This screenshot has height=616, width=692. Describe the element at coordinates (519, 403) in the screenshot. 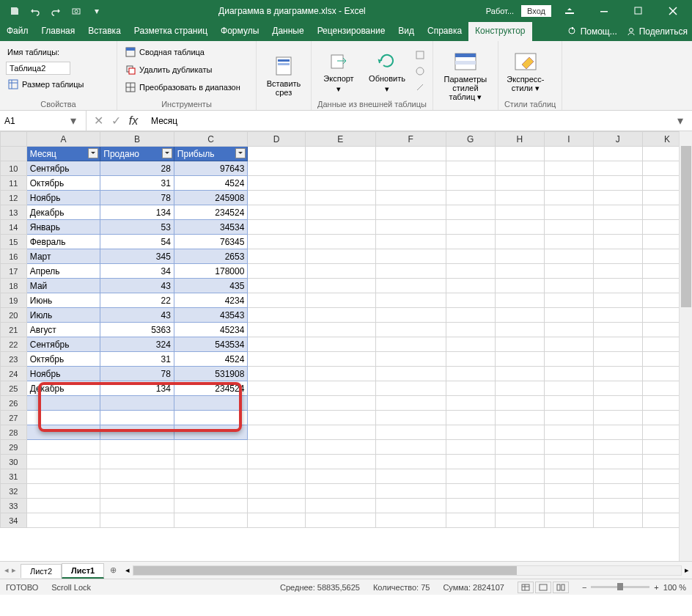

I see `cell-H26` at that location.